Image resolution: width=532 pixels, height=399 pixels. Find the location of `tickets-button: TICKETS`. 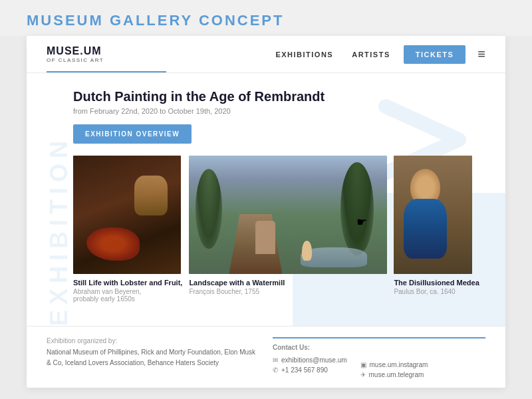

tickets-button: TICKETS is located at coordinates (435, 55).